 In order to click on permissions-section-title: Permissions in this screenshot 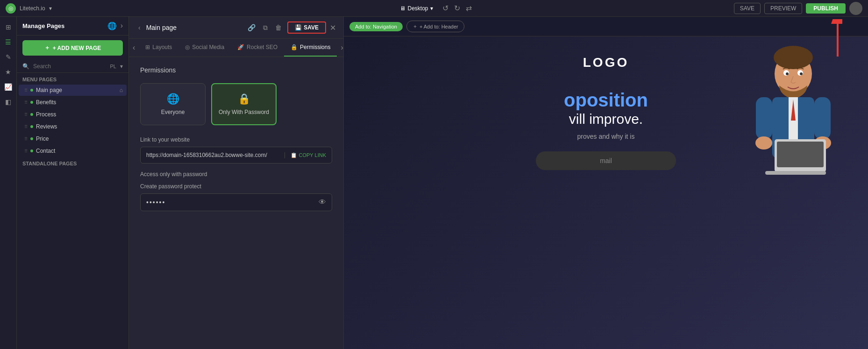, I will do `click(236, 70)`.